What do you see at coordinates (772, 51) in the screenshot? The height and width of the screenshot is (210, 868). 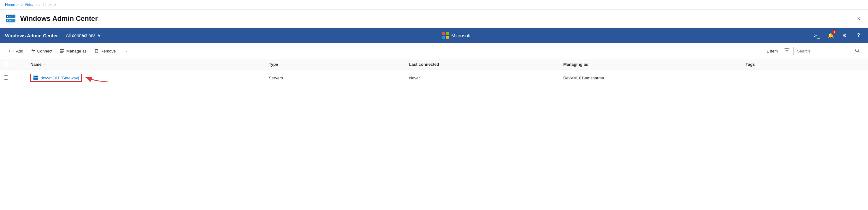 I see `item-count: 1 item` at bounding box center [772, 51].